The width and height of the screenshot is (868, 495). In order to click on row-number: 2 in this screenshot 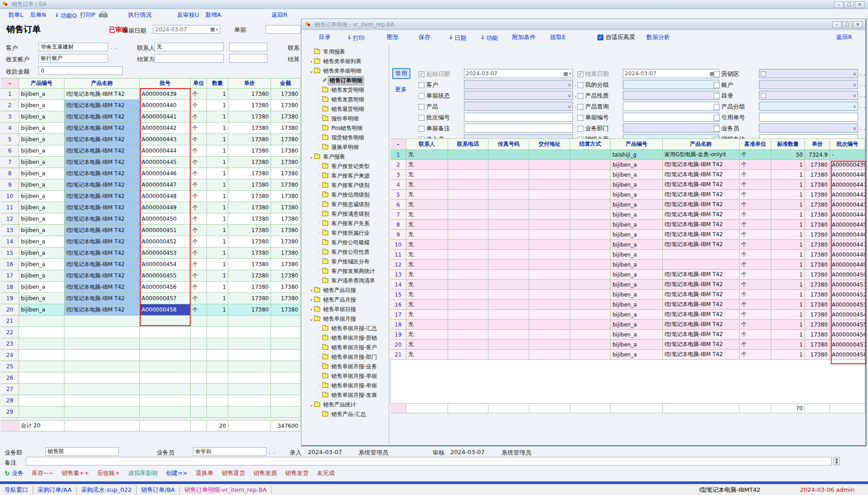, I will do `click(10, 105)`.